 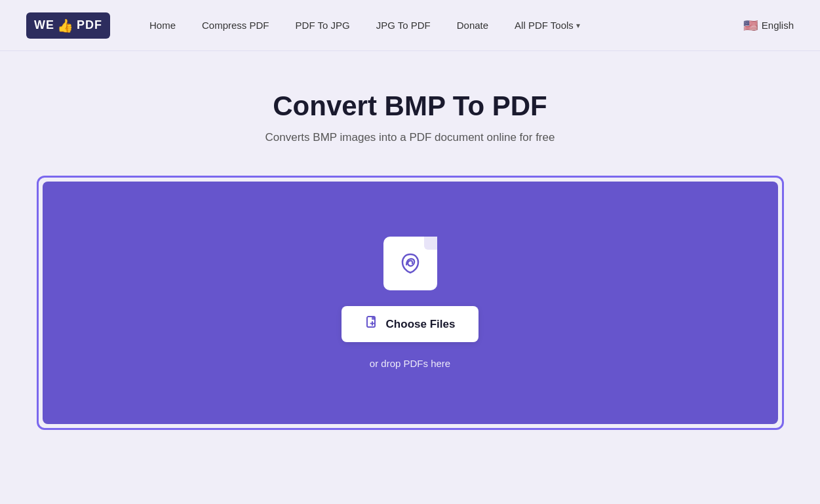 I want to click on language-selector: 🇺🇸 English, so click(x=768, y=26).